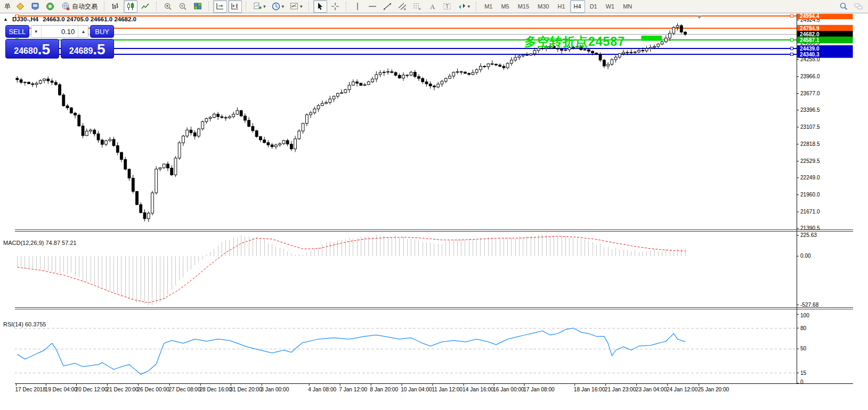 This screenshot has width=868, height=410. I want to click on chart-title: ▲ DJ30-,H4 24663.0 24705.0 24661.0 24682…, so click(70, 19).